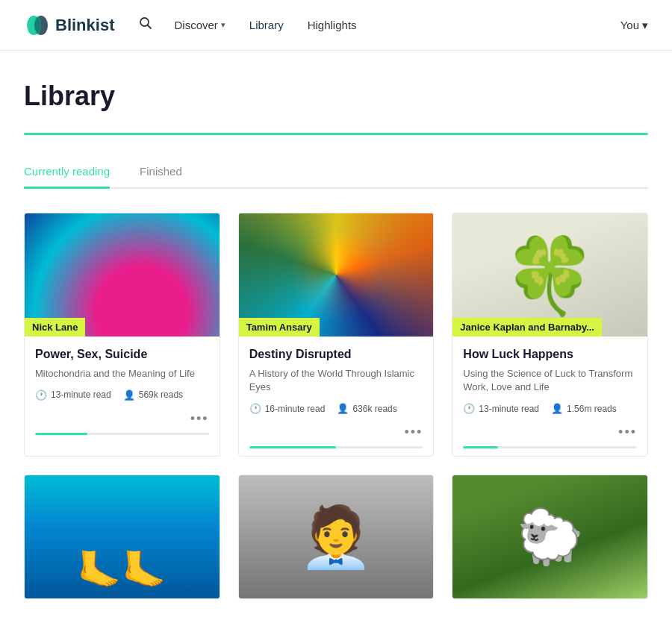  I want to click on book-subtitle: A History of the World Through Islamic E…, so click(336, 381).